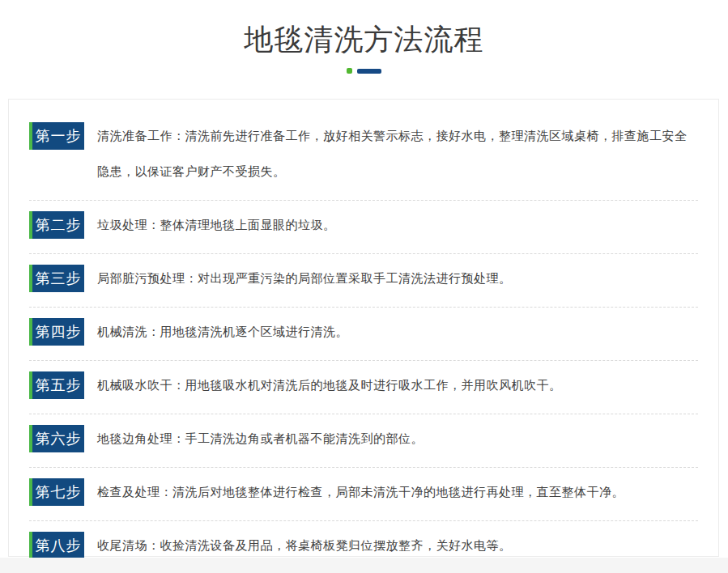 The width and height of the screenshot is (728, 573). Describe the element at coordinates (57, 492) in the screenshot. I see `step-badge-7: 第七步` at that location.